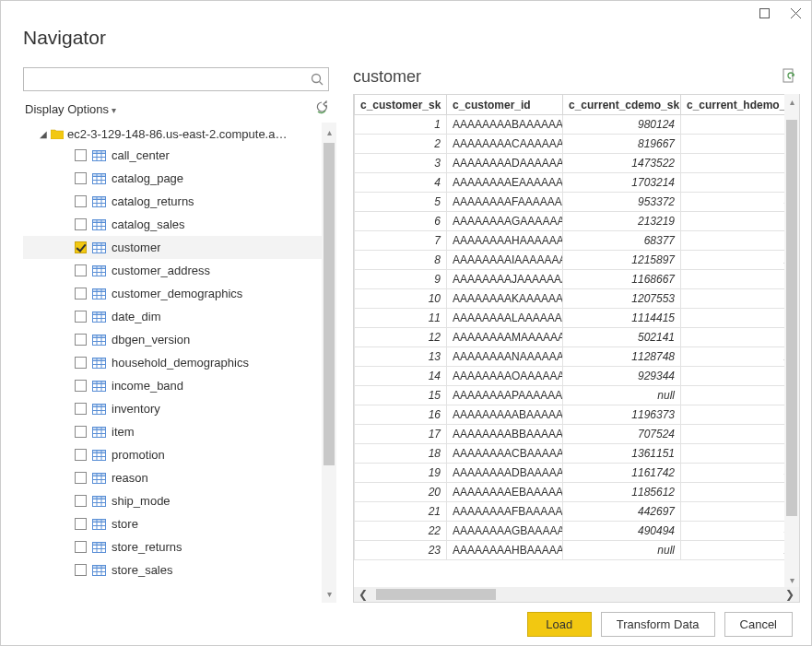 This screenshot has height=646, width=812. What do you see at coordinates (172, 431) in the screenshot?
I see `tree-item: item` at bounding box center [172, 431].